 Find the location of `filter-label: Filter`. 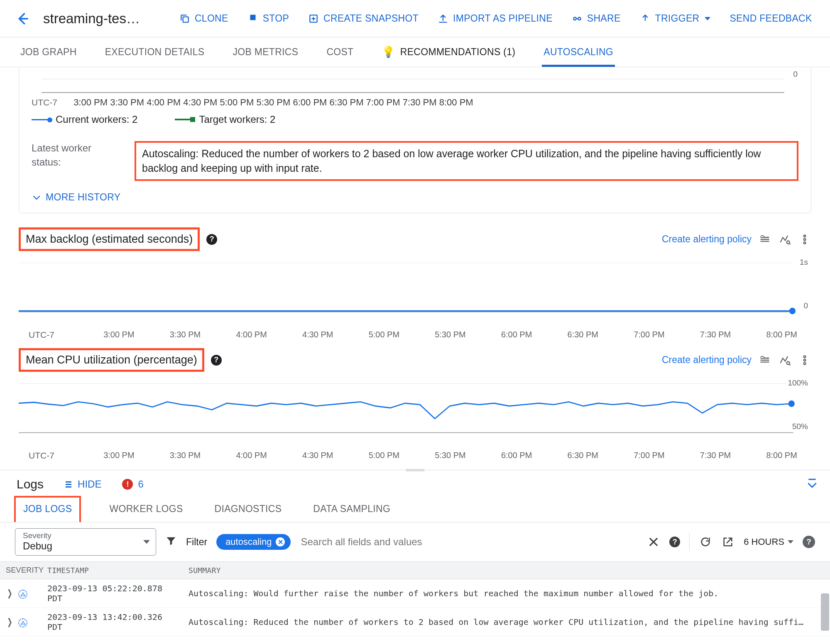

filter-label: Filter is located at coordinates (197, 542).